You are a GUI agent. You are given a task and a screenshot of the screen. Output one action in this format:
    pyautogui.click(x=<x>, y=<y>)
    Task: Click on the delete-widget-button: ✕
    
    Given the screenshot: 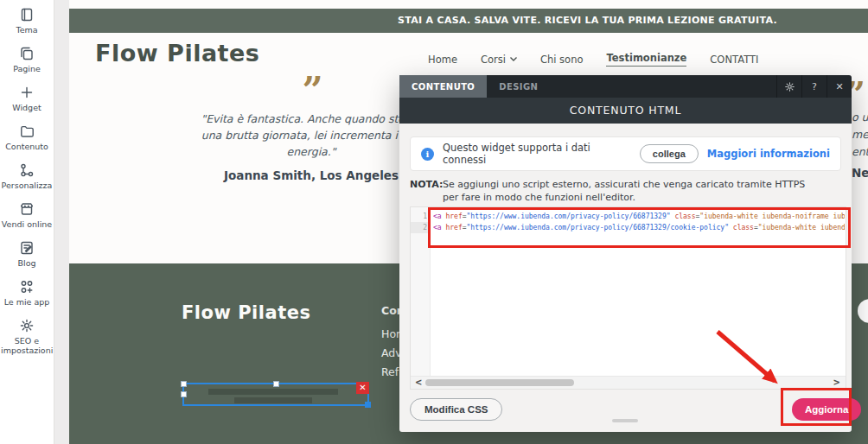 What is the action you would take?
    pyautogui.click(x=363, y=388)
    